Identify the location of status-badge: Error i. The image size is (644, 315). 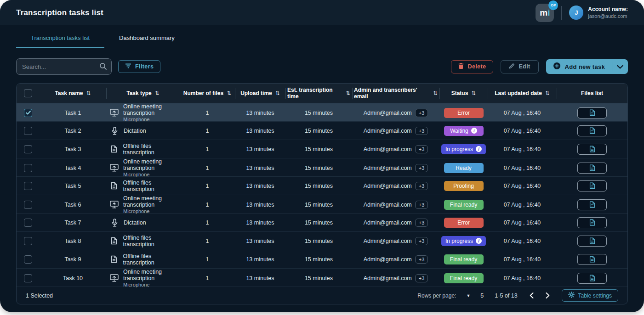
(464, 223).